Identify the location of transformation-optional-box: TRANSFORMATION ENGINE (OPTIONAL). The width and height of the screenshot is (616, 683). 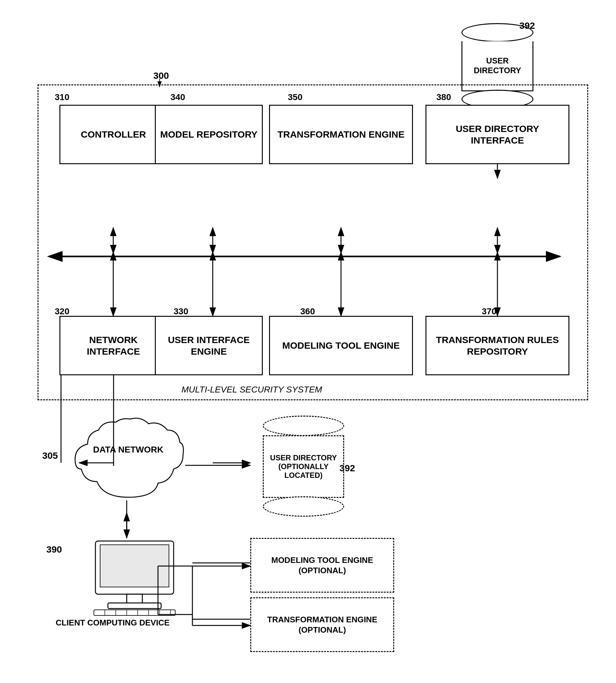
(322, 624).